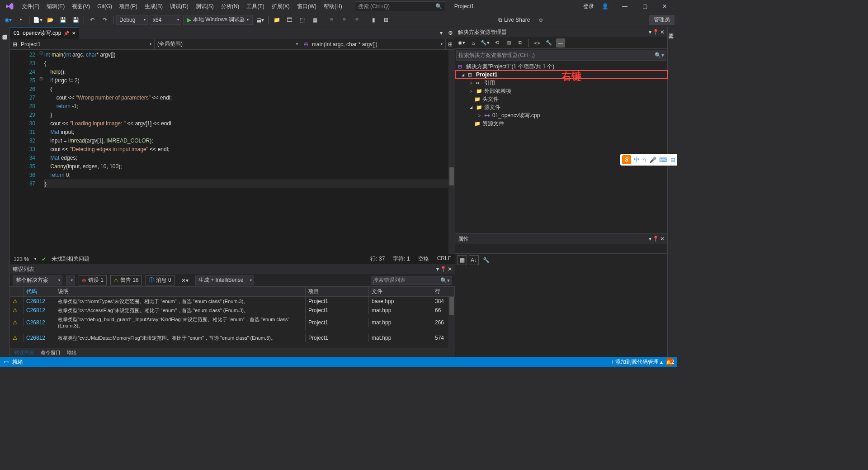 This screenshot has width=868, height=470. I want to click on categorized-icon: ▦, so click(462, 260).